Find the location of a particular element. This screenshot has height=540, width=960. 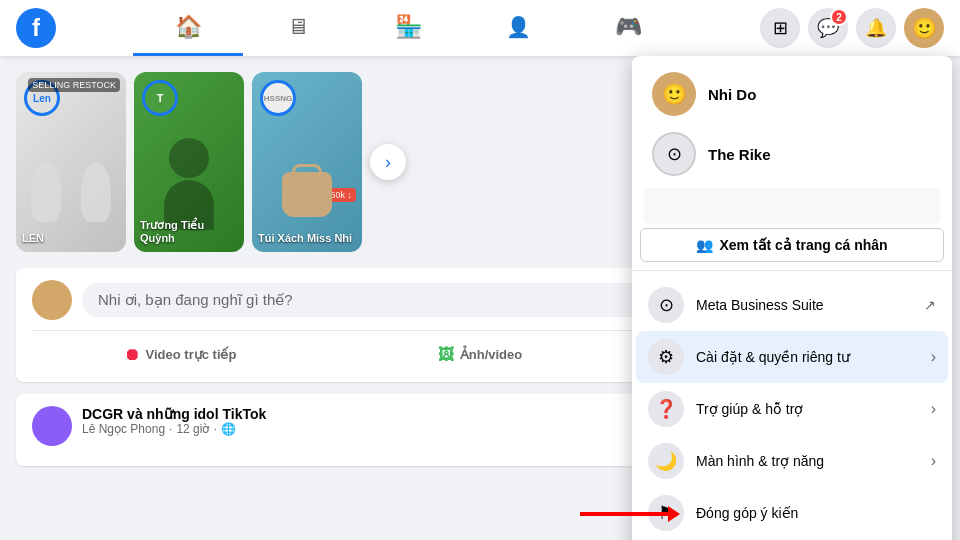

grid-icon: ⊞ is located at coordinates (780, 28).